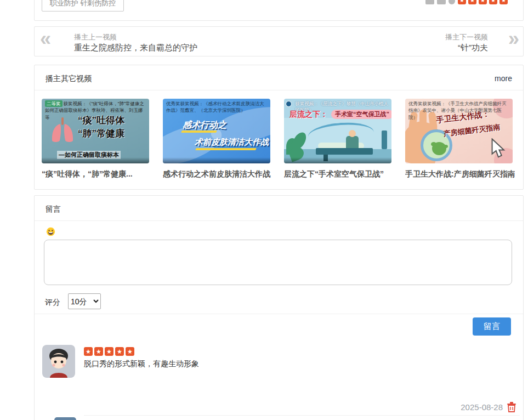 The height and width of the screenshot is (420, 528). I want to click on video-title-2: 感术行动之术前皮肤清洁大作战, so click(218, 174).